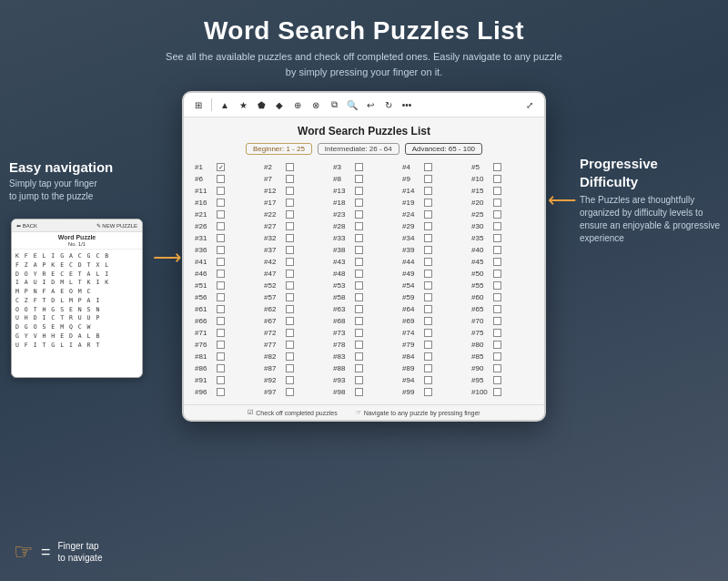 The width and height of the screenshot is (728, 581). What do you see at coordinates (502, 191) in the screenshot?
I see `puzzle-cell: #15` at bounding box center [502, 191].